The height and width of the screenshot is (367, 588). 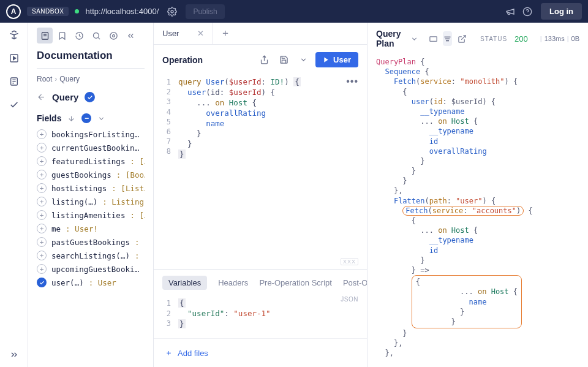 I want to click on field-row: +upcomingGuestBooki…, so click(x=91, y=269).